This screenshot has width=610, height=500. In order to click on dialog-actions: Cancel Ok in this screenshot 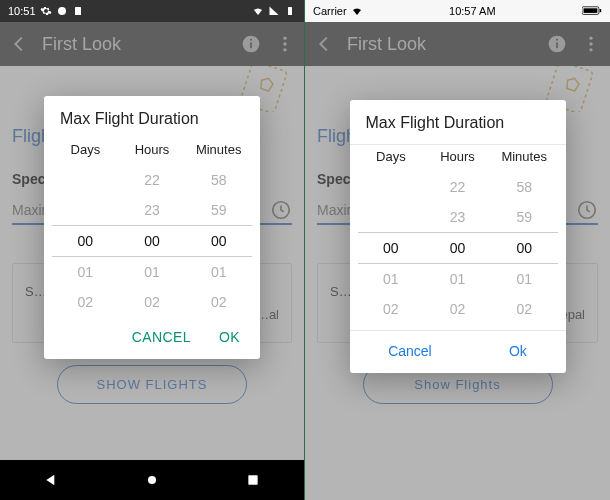, I will do `click(458, 352)`.